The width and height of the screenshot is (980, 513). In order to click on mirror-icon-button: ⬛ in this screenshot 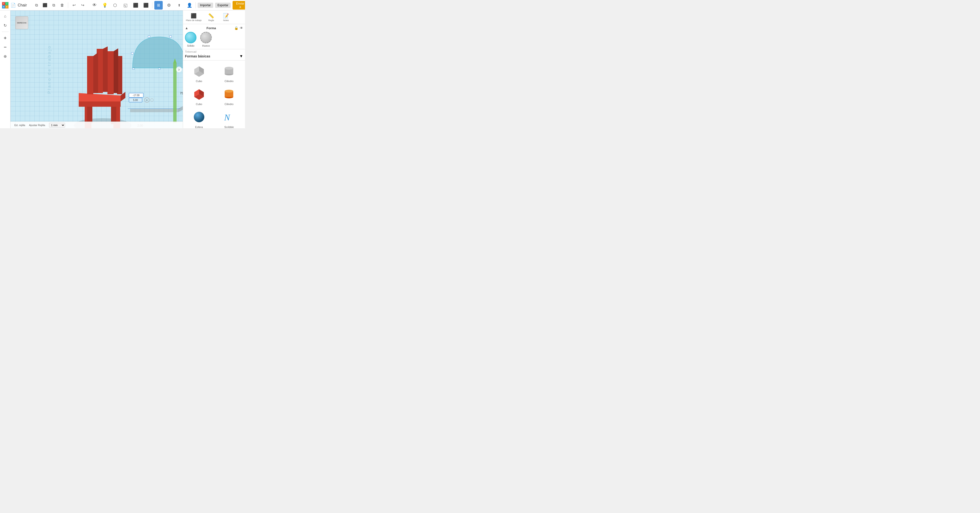, I will do `click(146, 5)`.